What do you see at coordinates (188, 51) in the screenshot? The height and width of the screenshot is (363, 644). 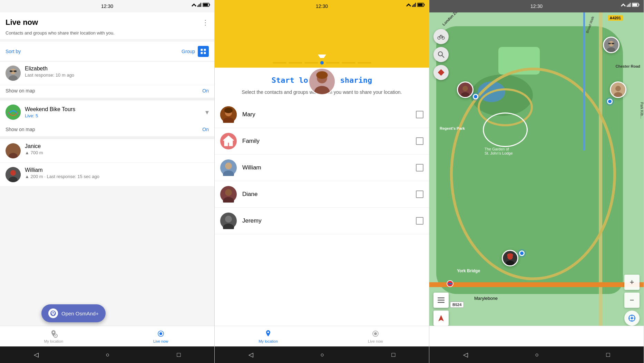 I see `sort-group-label: Group` at bounding box center [188, 51].